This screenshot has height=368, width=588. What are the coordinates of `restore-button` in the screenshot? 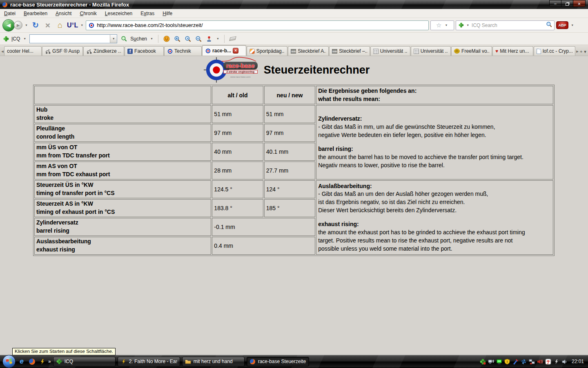 It's located at (568, 4).